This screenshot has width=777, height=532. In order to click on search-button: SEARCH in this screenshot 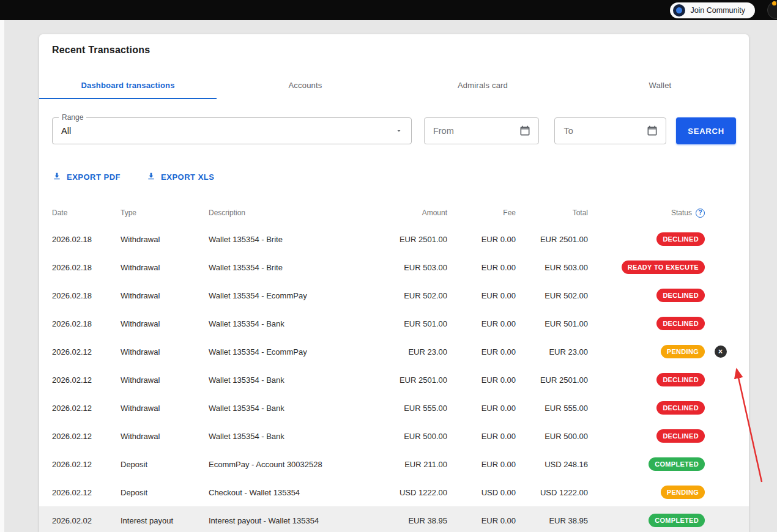, I will do `click(706, 131)`.